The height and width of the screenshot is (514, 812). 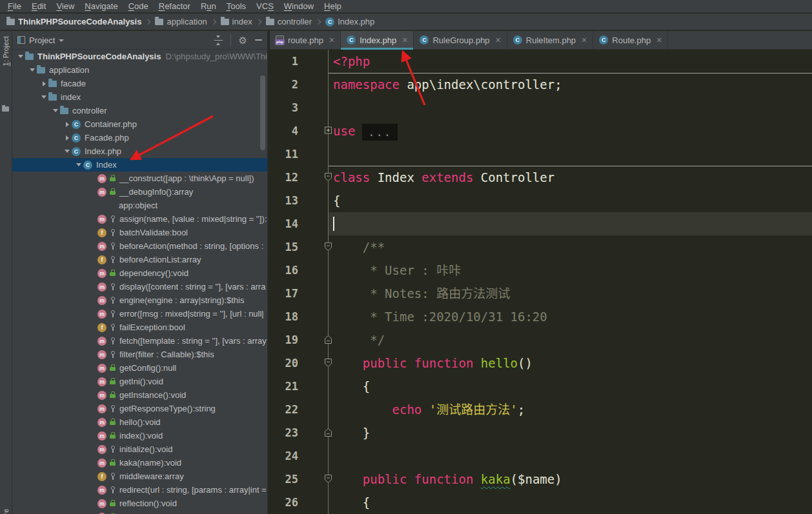 What do you see at coordinates (541, 340) in the screenshot?
I see `code-line-19: 19 */` at bounding box center [541, 340].